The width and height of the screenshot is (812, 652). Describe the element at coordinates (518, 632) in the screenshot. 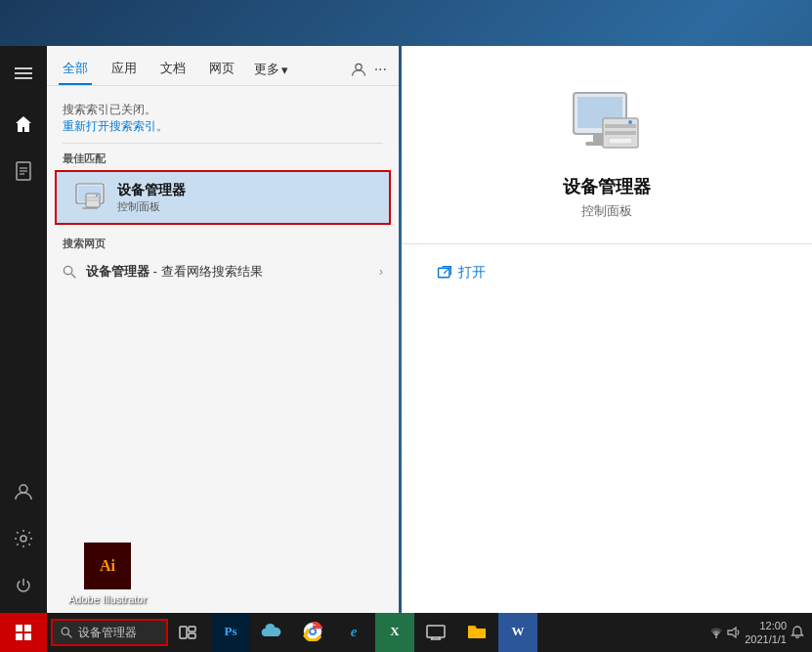

I see `taskbar-word: W` at that location.